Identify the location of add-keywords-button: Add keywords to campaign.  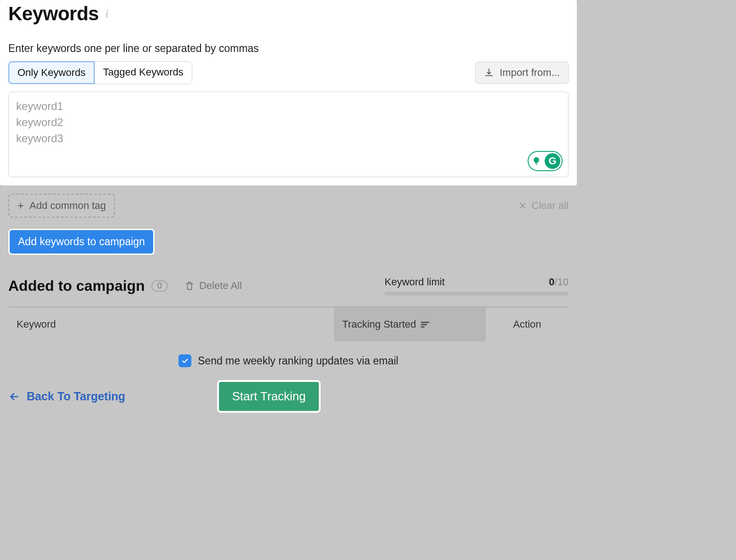
(81, 242).